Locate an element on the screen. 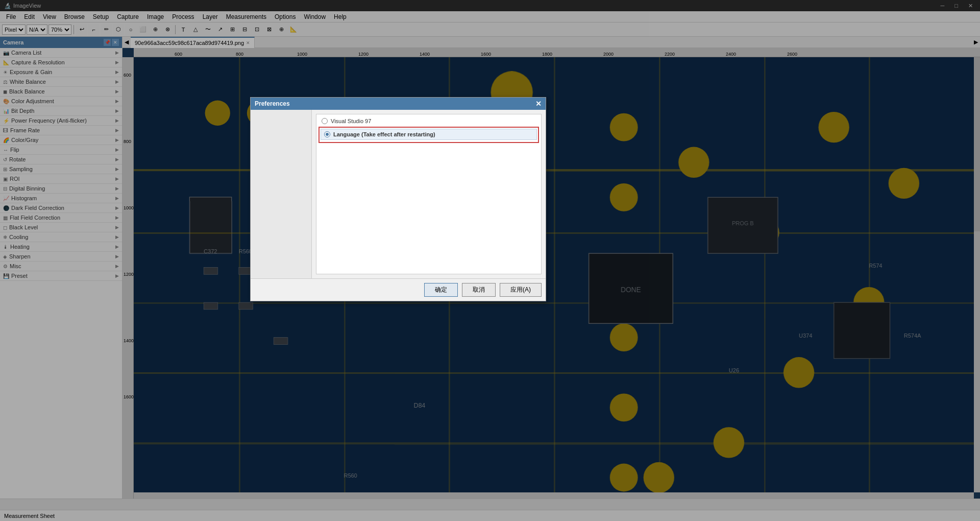  modal-footer: 确定 取消 应用(A) is located at coordinates (398, 290).